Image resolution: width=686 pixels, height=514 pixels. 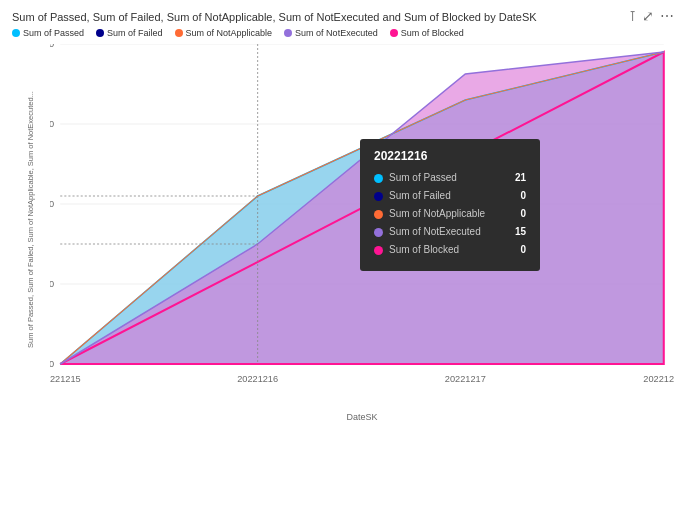 I want to click on svg-text: 10, so click(x=52, y=284).